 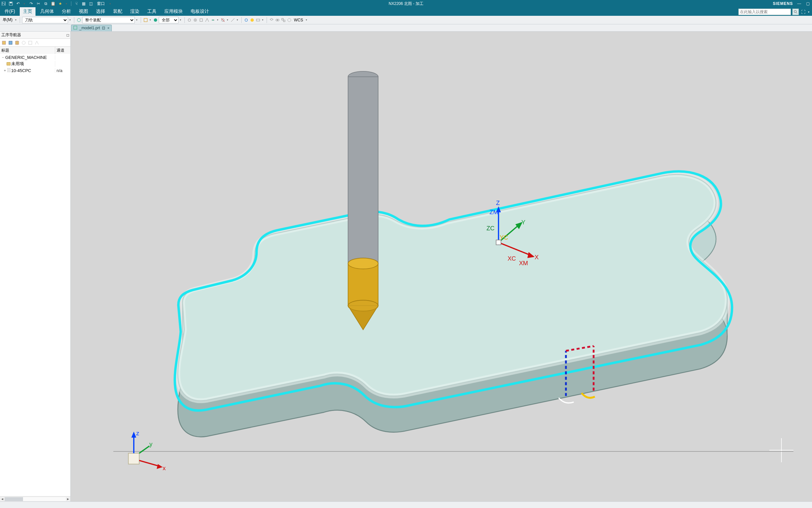 I want to click on snap-6-icon, so click(x=223, y=20).